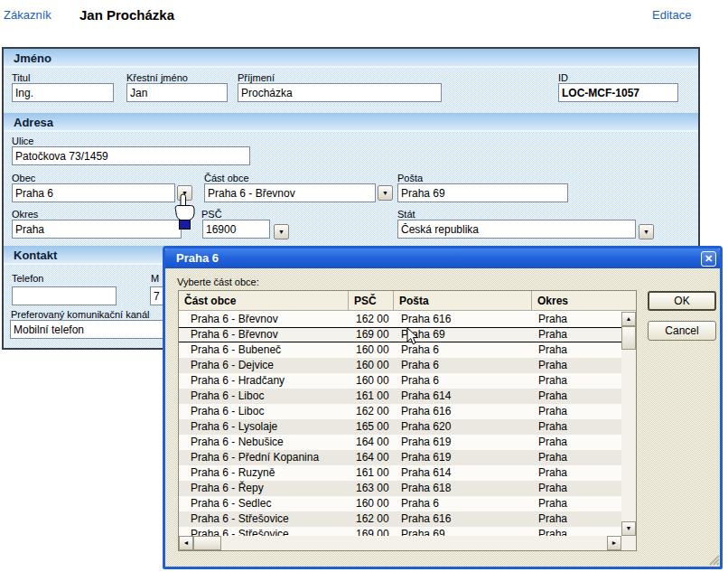 Image resolution: width=728 pixels, height=572 pixels. I want to click on vertical-scroll-thumb, so click(629, 338).